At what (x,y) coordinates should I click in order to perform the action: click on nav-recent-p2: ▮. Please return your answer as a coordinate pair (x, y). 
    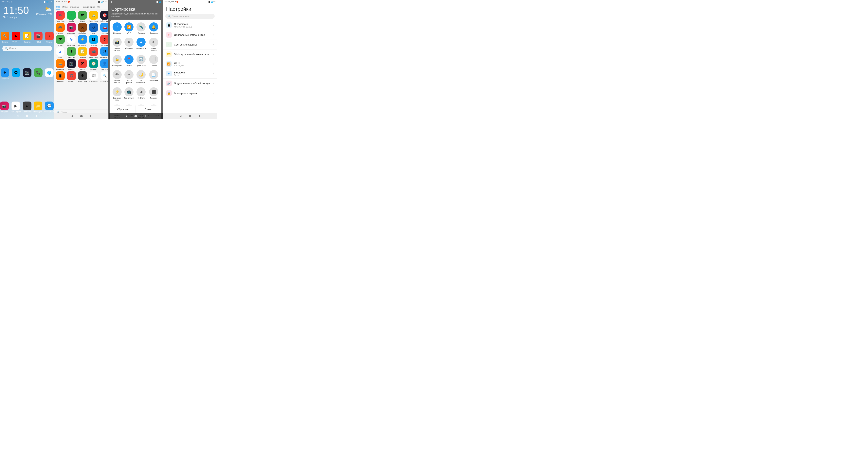
    Looking at the image, I should click on (91, 116).